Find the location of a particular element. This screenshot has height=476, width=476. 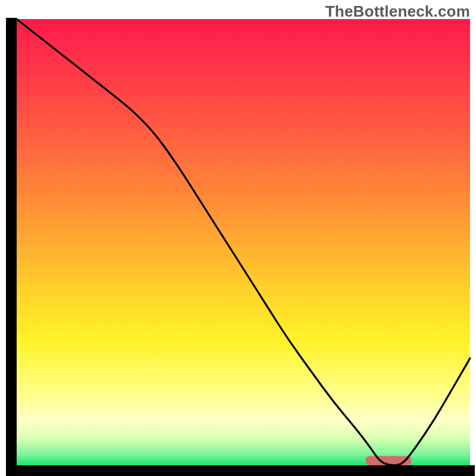

y-axis is located at coordinates (11, 247).